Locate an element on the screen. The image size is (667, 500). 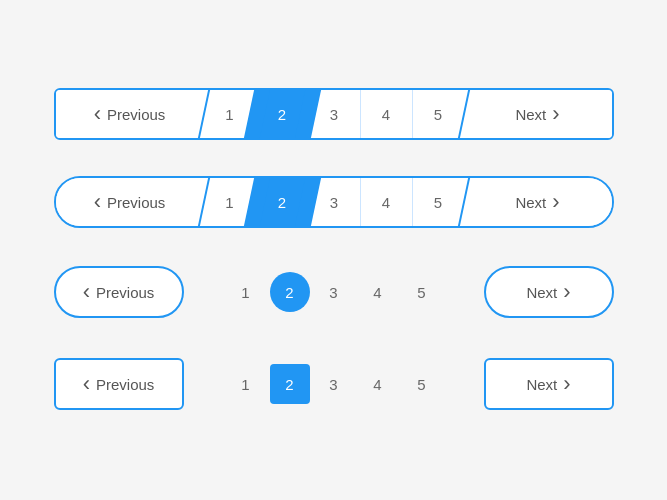
next-button-4: Next is located at coordinates (549, 384).